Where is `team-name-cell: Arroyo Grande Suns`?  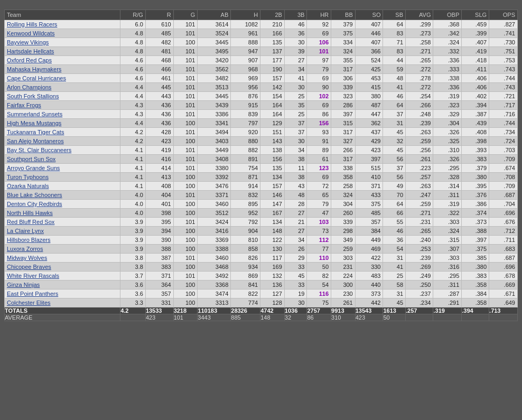 team-name-cell: Arroyo Grande Suns is located at coordinates (62, 168).